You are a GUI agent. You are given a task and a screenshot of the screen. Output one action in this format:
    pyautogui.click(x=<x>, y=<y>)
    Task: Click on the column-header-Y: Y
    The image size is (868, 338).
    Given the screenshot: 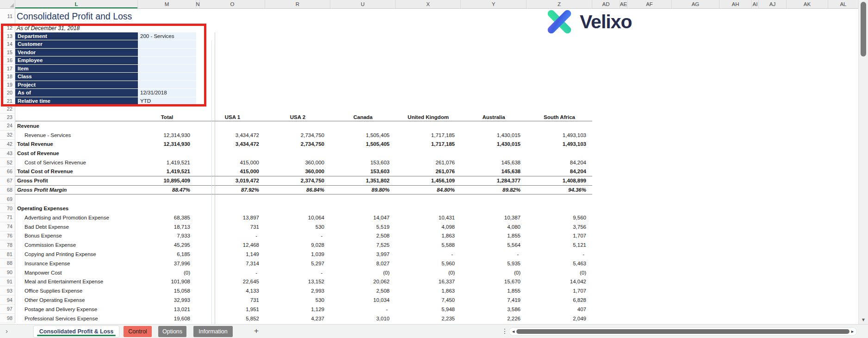 What is the action you would take?
    pyautogui.click(x=494, y=4)
    